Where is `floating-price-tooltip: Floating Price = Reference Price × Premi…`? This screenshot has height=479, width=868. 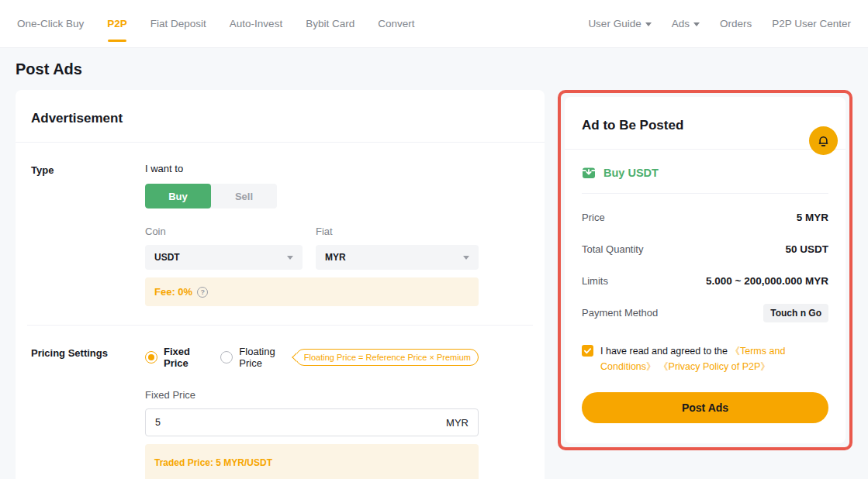
floating-price-tooltip: Floating Price = Reference Price × Premi… is located at coordinates (387, 357).